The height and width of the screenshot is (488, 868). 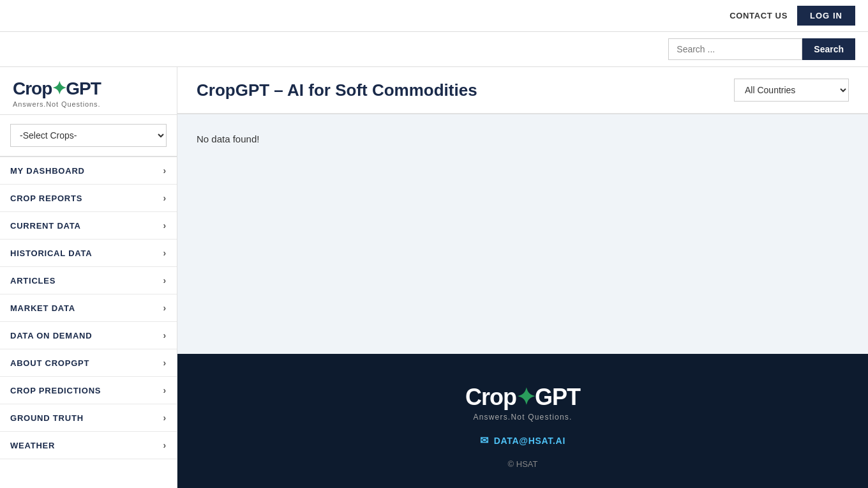 What do you see at coordinates (523, 417) in the screenshot?
I see `footer-tagline: Answers.Not Questions.` at bounding box center [523, 417].